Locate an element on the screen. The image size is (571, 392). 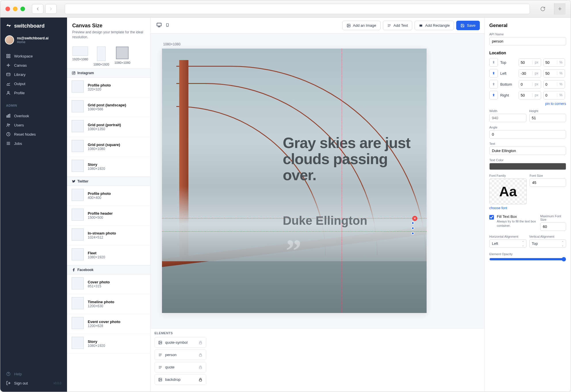
minimize-window-icon is located at coordinates (15, 9).